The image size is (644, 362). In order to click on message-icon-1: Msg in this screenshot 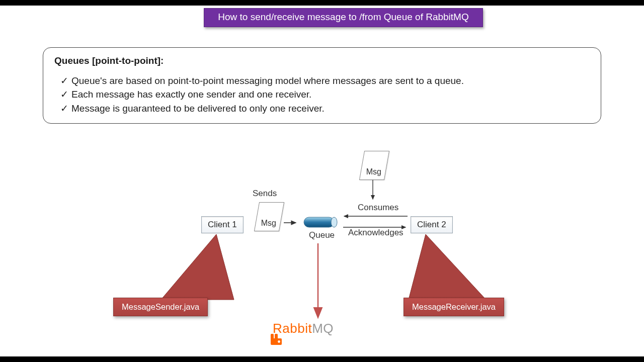, I will do `click(269, 217)`.